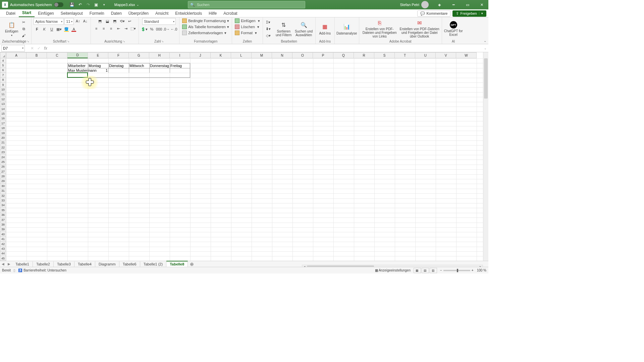  I want to click on orientation-icon: ⟲▾, so click(122, 21).